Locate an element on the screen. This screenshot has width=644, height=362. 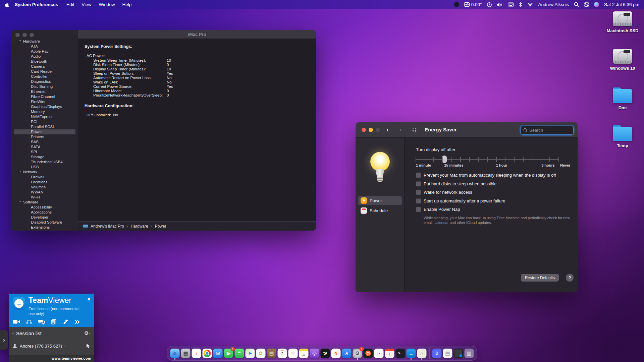
sidebar-item-firewall: Firewall is located at coordinates (45, 177).